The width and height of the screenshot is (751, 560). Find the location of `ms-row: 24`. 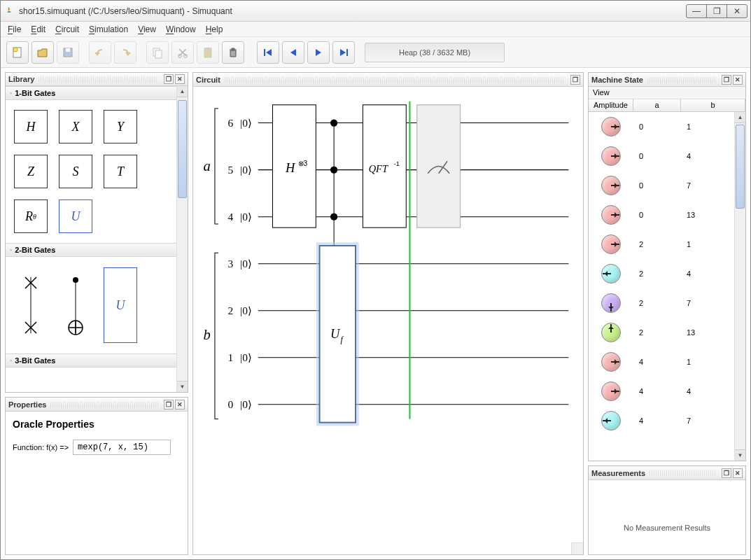

ms-row: 24 is located at coordinates (661, 274).